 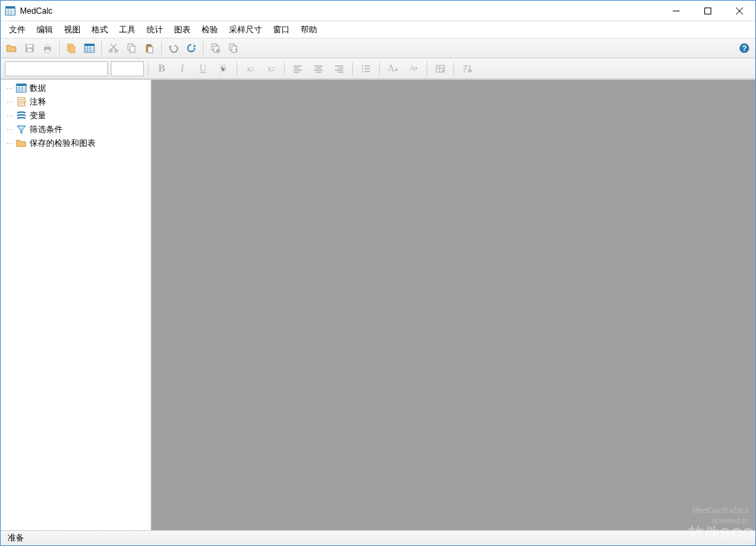 What do you see at coordinates (233, 48) in the screenshot?
I see `update-button` at bounding box center [233, 48].